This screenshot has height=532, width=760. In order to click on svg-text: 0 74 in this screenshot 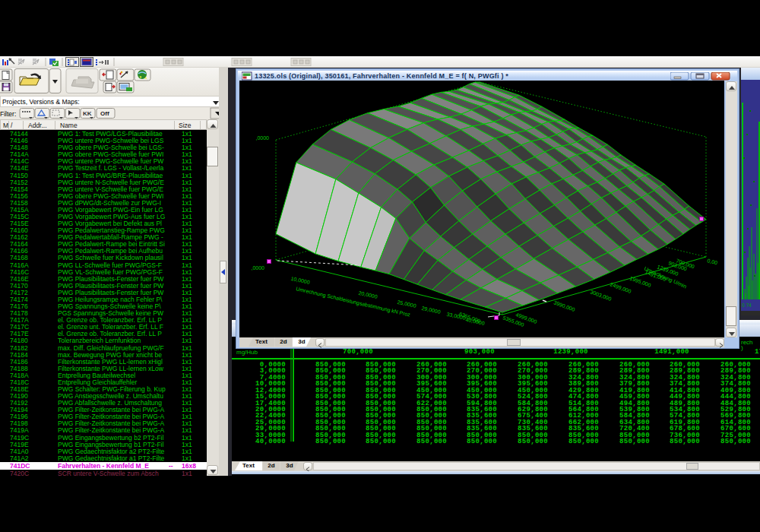, I will do `click(746, 306)`.